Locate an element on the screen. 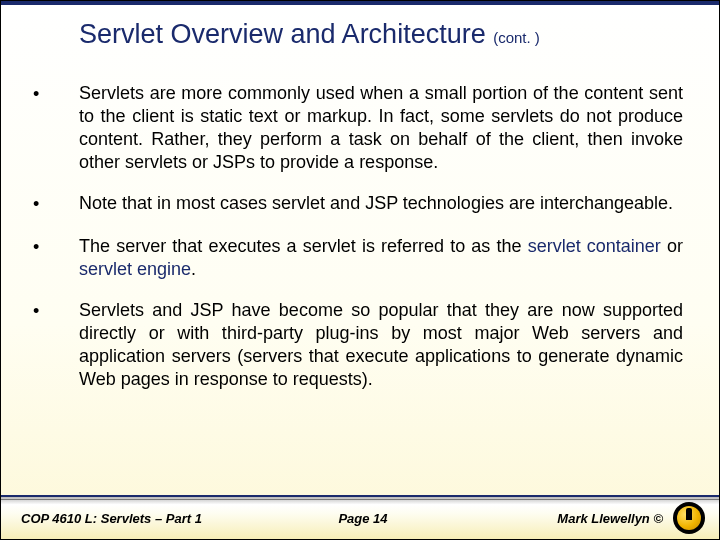 This screenshot has width=720, height=540. bullet-item: • Note that in most cases servlet and JS… is located at coordinates (358, 204).